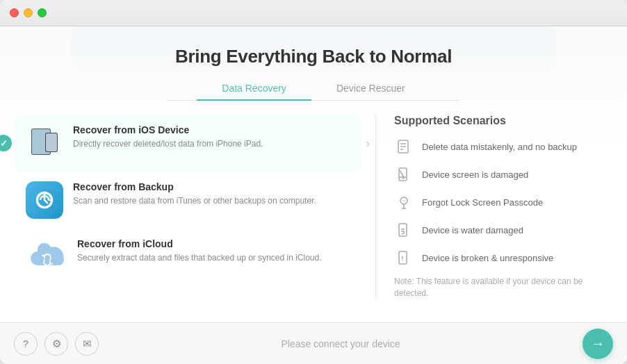 The width and height of the screenshot is (627, 364). What do you see at coordinates (404, 202) in the screenshot?
I see `passcode-scenario-icon: ?` at bounding box center [404, 202].